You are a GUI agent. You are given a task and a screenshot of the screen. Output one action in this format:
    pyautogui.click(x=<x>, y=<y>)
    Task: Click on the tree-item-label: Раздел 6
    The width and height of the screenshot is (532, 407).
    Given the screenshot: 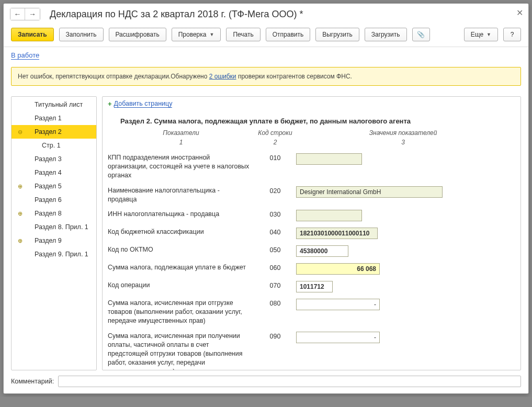 What is the action you would take?
    pyautogui.click(x=59, y=200)
    